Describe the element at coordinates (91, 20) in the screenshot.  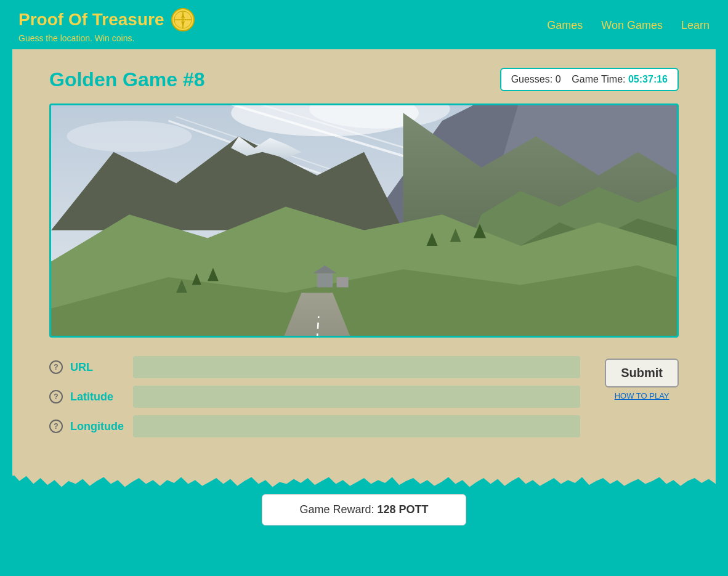
I see `brand-title: Proof Of Treasure` at that location.